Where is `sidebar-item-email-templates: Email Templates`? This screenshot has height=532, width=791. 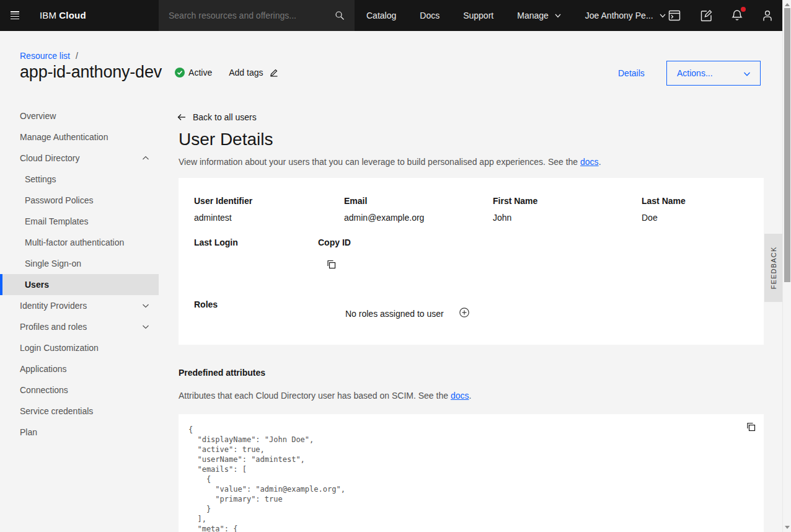 sidebar-item-email-templates: Email Templates is located at coordinates (79, 221).